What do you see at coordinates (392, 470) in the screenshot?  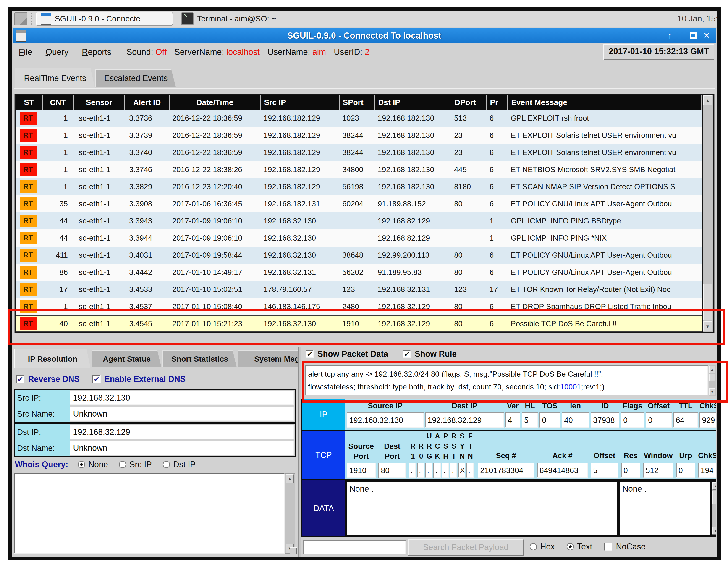 I see `tcp-field-dest-port: 80` at bounding box center [392, 470].